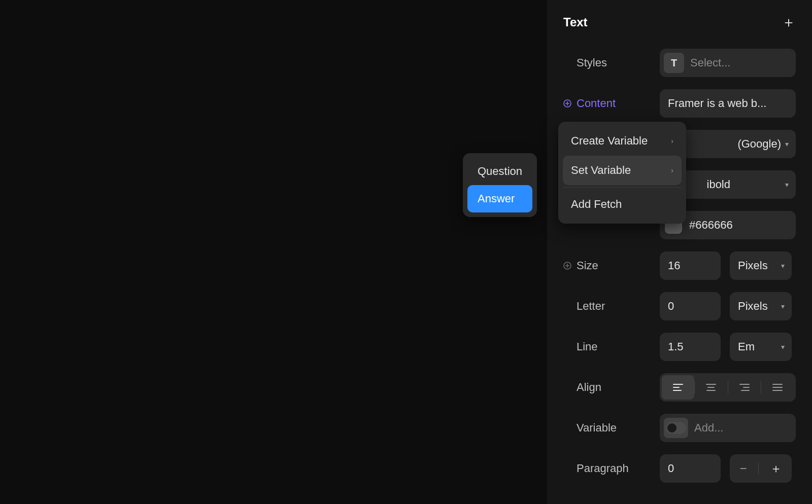 The height and width of the screenshot is (504, 812). I want to click on variable-placeholder: Add..., so click(708, 428).